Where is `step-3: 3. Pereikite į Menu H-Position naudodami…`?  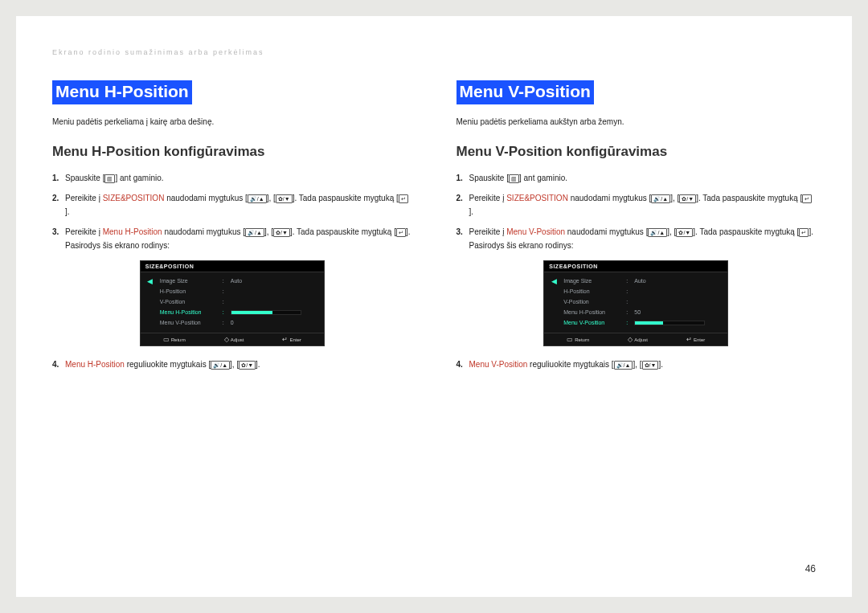 step-3: 3. Pereikite į Menu H-Position naudodami… is located at coordinates (232, 239).